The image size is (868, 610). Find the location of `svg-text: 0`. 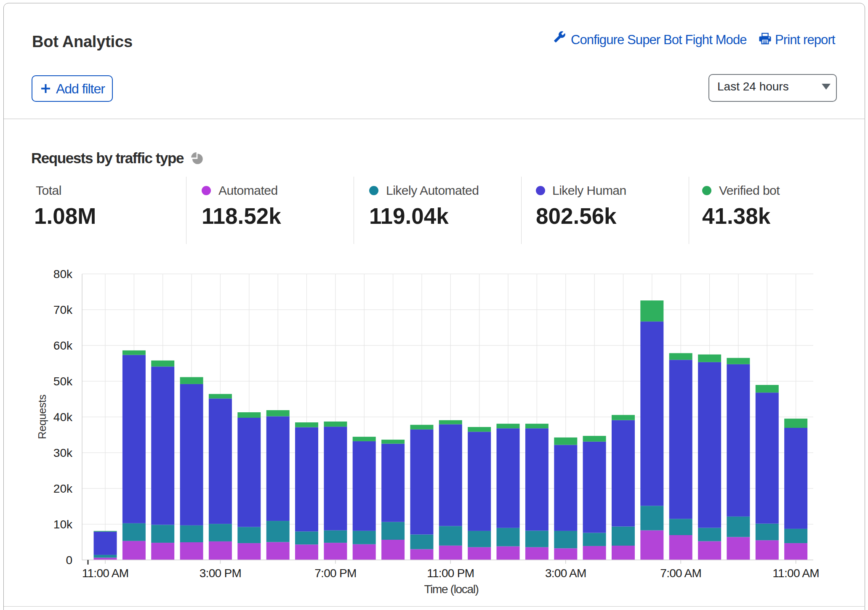

svg-text: 0 is located at coordinates (69, 560).